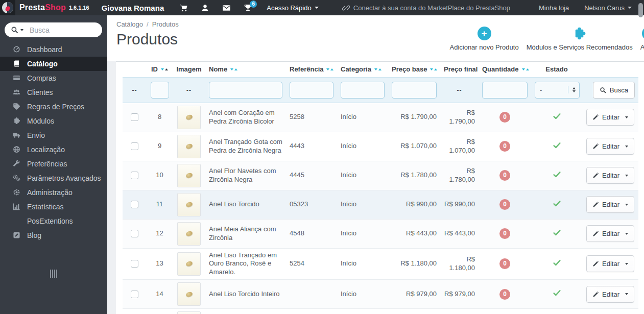  What do you see at coordinates (54, 121) in the screenshot?
I see `sidebar-item-m-dulos: Módulos` at bounding box center [54, 121].